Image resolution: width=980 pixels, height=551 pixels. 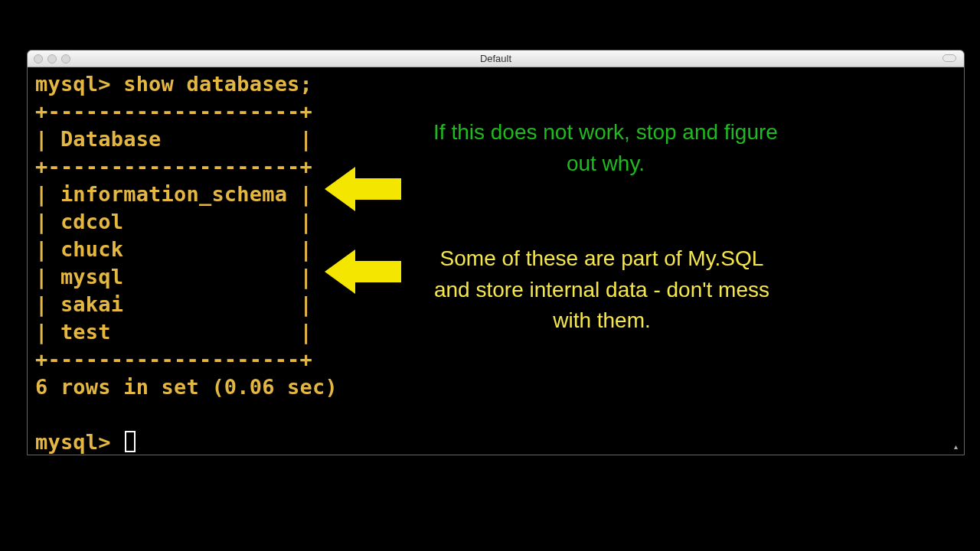 What do you see at coordinates (496, 58) in the screenshot?
I see `window-title: Default` at bounding box center [496, 58].